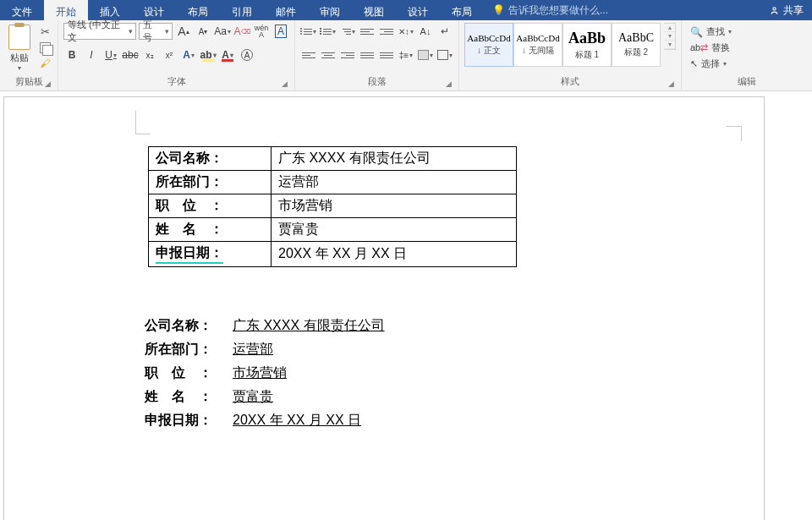  What do you see at coordinates (747, 32) in the screenshot?
I see `find-button: 🔍查找▾` at bounding box center [747, 32].